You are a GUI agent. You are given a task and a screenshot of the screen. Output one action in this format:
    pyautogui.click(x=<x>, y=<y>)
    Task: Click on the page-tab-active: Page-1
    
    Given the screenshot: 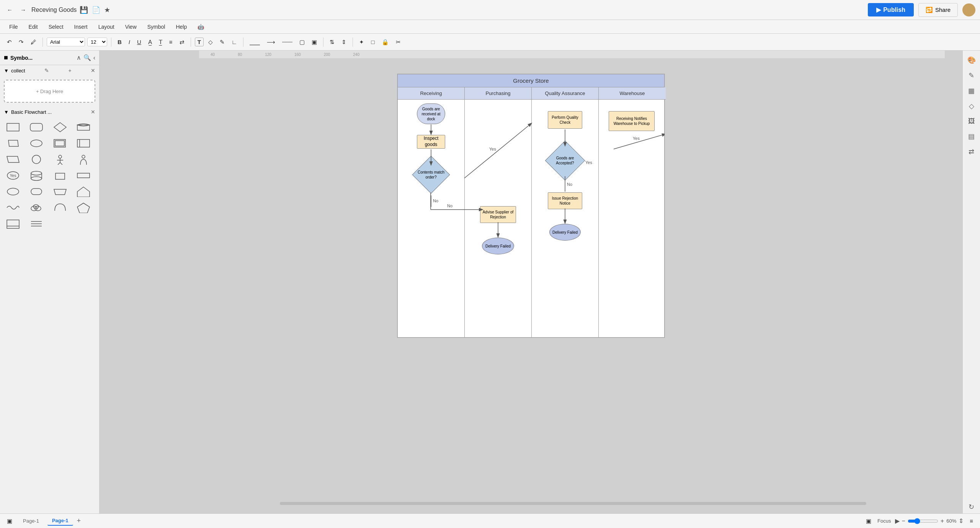 What is the action you would take?
    pyautogui.click(x=60, y=521)
    